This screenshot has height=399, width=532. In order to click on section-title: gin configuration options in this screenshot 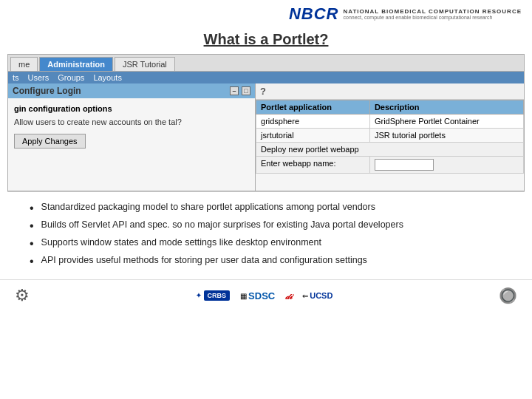, I will do `click(132, 109)`.